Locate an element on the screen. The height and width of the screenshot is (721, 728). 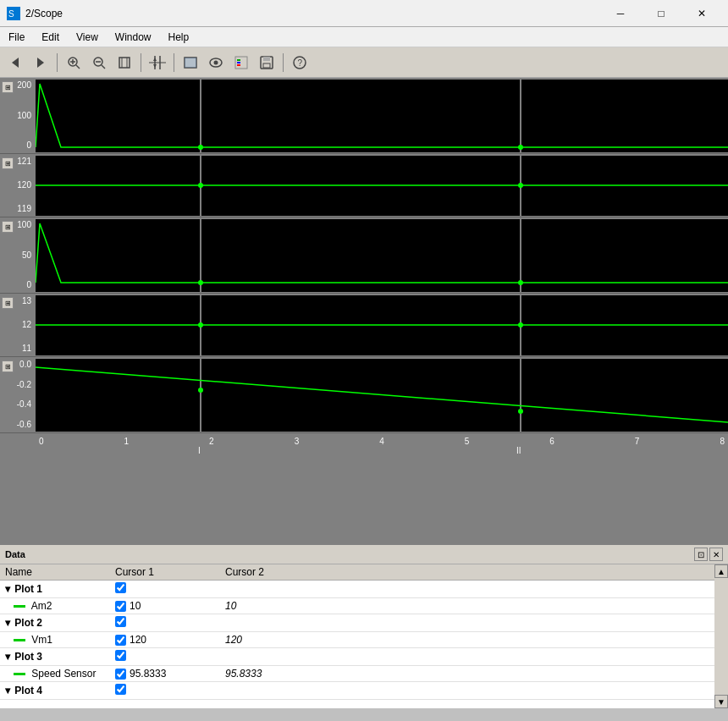
plot2-checkbox is located at coordinates (120, 621).